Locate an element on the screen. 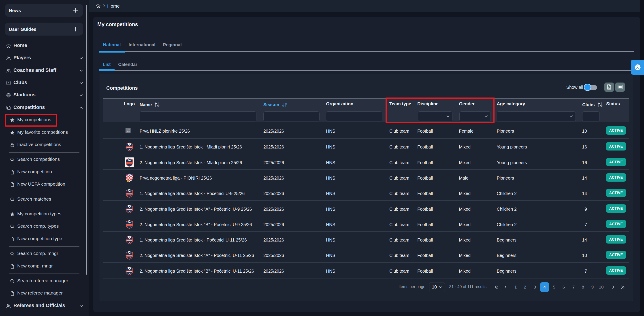 The height and width of the screenshot is (316, 644). svg-text: HNS is located at coordinates (130, 174).